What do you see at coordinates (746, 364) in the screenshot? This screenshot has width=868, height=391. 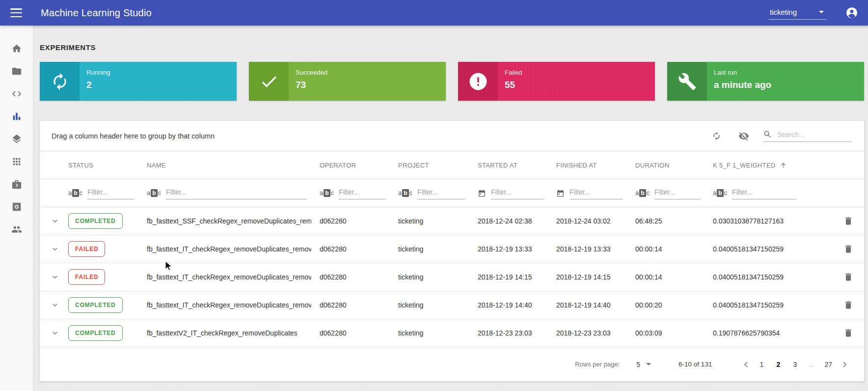 I see `previous-page-button` at bounding box center [746, 364].